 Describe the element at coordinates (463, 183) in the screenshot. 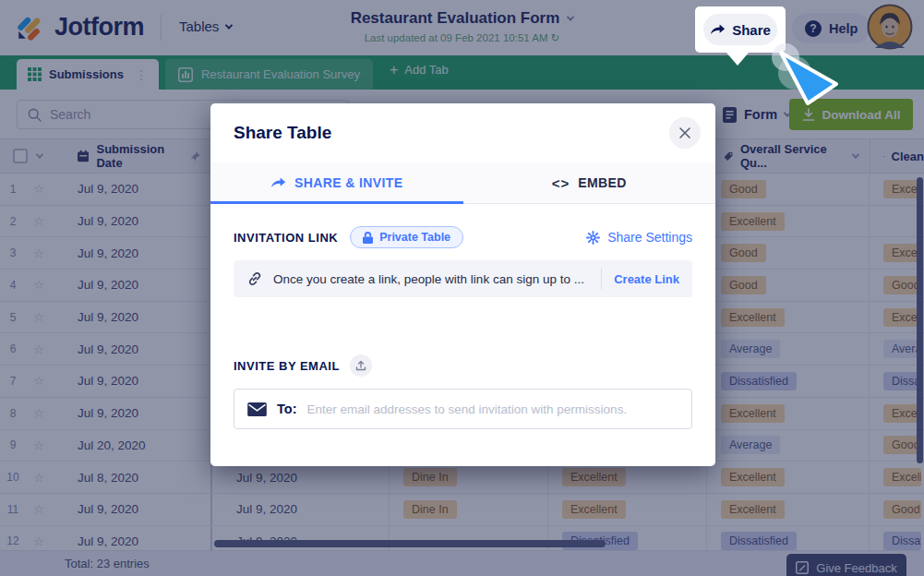

I see `modal-tabs: SHARE & INVITE <> EMBED` at that location.